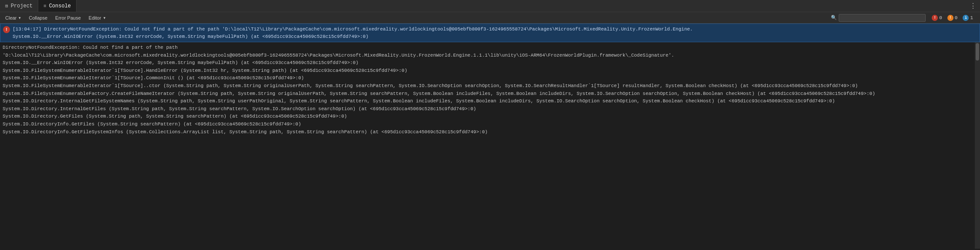 Image resolution: width=980 pixels, height=250 pixels. Describe the element at coordinates (834, 17) in the screenshot. I see `search-icon: 🔍` at that location.